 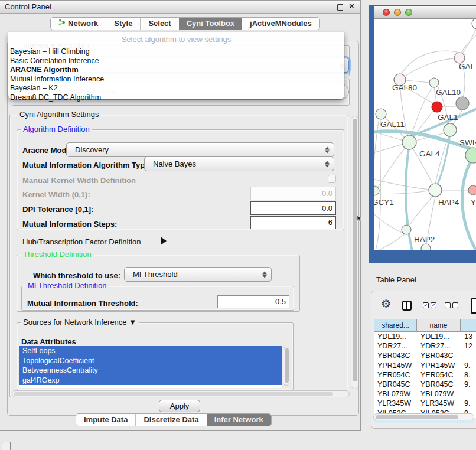 I want to click on control-panel-header: Control Panel ✕, so click(x=180, y=7).